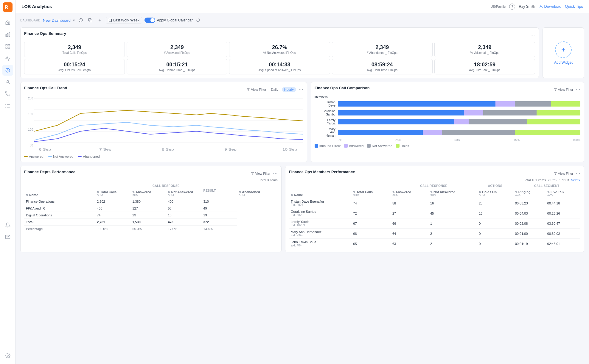  Describe the element at coordinates (36, 157) in the screenshot. I see `legend-label-answered: Answered` at that location.